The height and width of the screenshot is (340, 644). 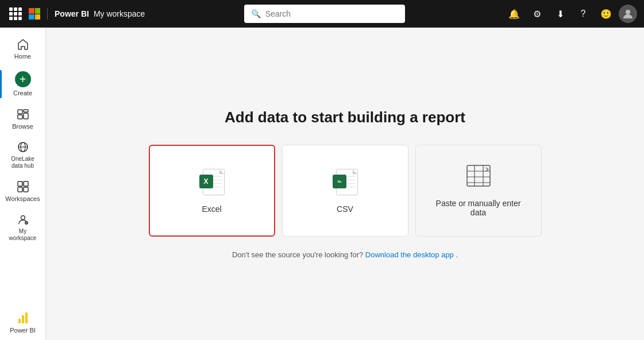 What do you see at coordinates (23, 227) in the screenshot?
I see `sidebar-item-myworkspace: Myworkspace` at bounding box center [23, 227].